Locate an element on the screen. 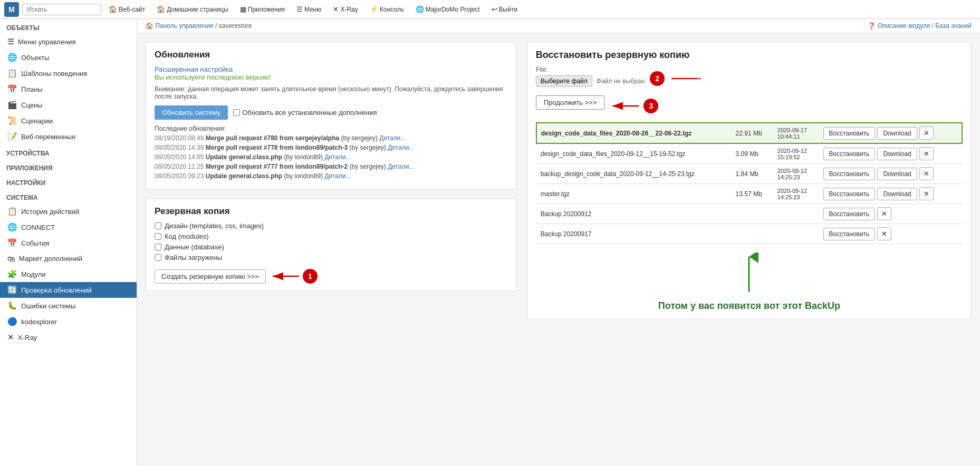 This screenshot has height=466, width=980. backup-checkboxes: Дизайн (templates, css, images) Код (mod… is located at coordinates (331, 241).